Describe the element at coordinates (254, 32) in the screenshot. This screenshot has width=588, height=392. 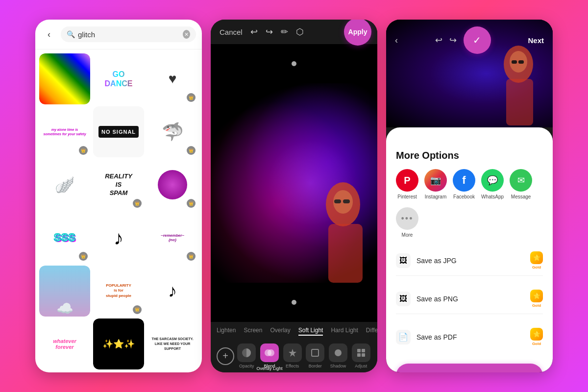
I see `undo-button: ↩` at that location.